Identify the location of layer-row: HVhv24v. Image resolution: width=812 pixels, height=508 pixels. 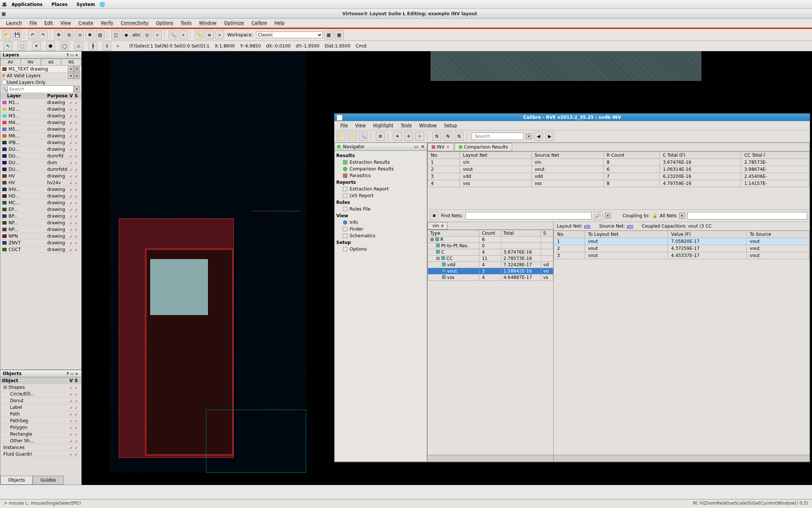
(41, 183).